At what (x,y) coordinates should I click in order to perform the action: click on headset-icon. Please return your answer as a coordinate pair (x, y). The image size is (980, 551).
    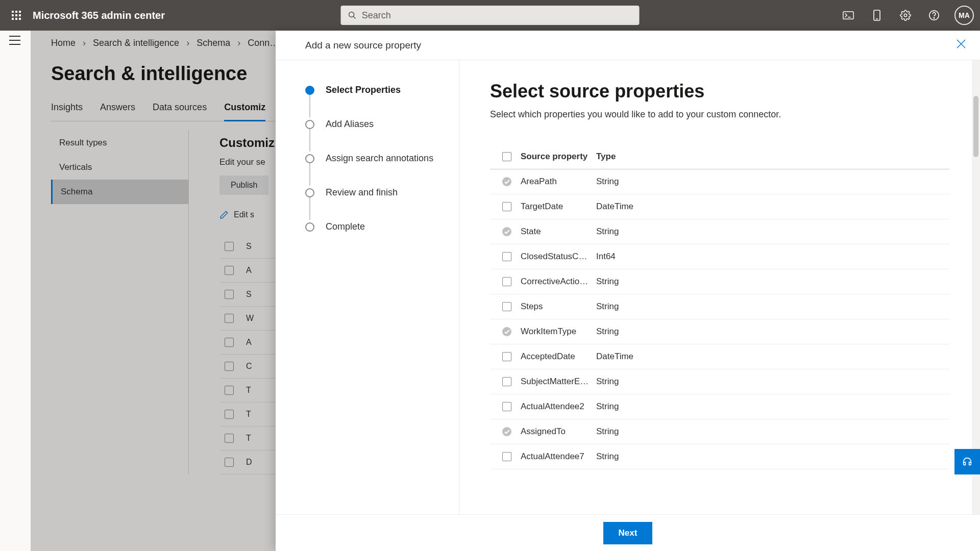
    Looking at the image, I should click on (967, 462).